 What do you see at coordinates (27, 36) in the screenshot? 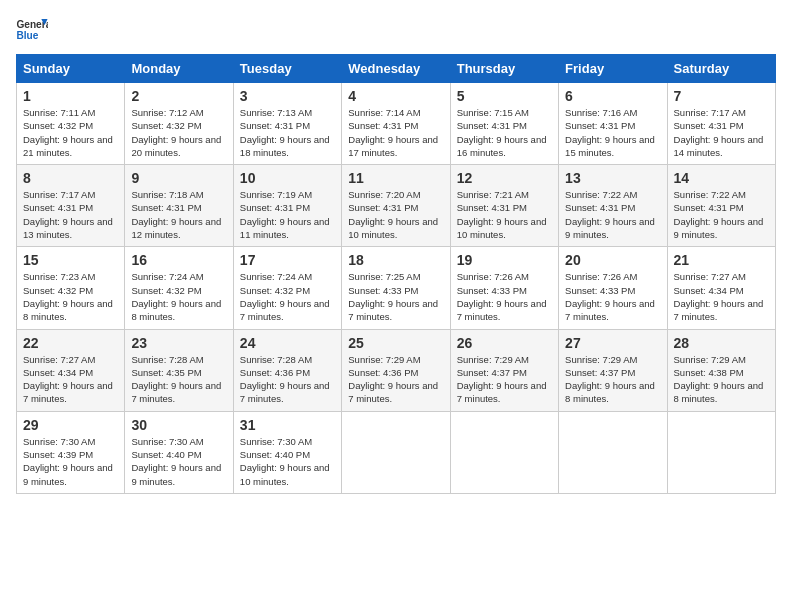
I see `svg-text: Blue` at bounding box center [27, 36].